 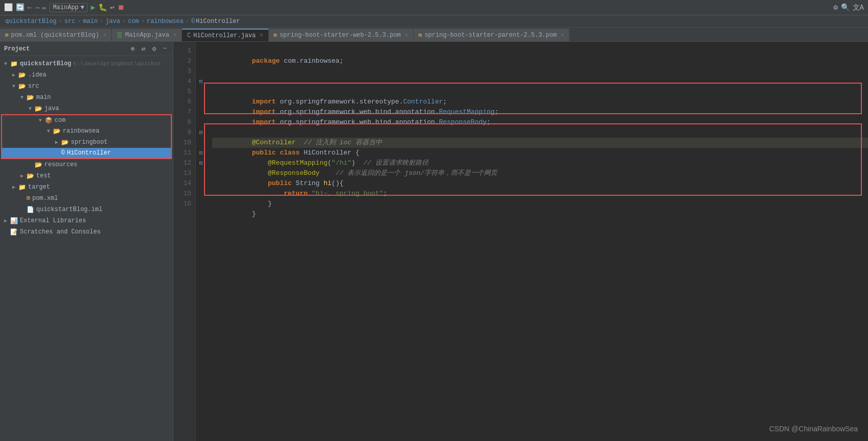 I want to click on tree-item-com: ▼ 📦 com, so click(x=87, y=120).